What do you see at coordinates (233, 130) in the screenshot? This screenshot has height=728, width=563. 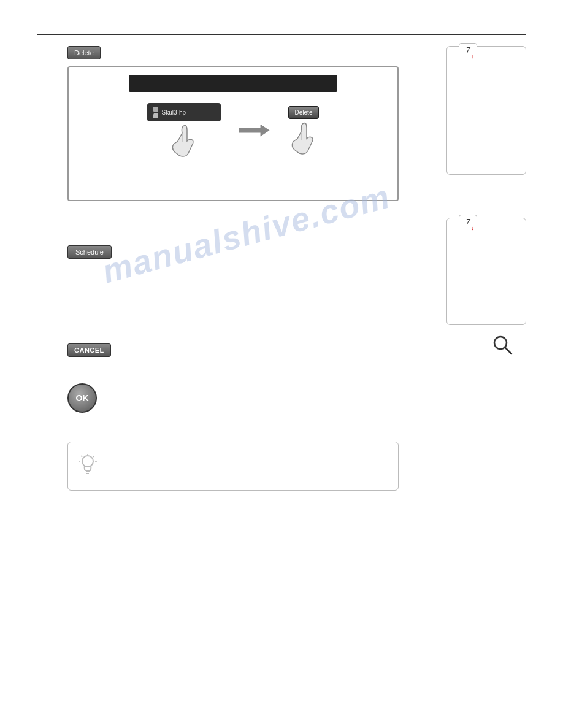 I see `illus-content: Skul3-hp Delete` at bounding box center [233, 130].